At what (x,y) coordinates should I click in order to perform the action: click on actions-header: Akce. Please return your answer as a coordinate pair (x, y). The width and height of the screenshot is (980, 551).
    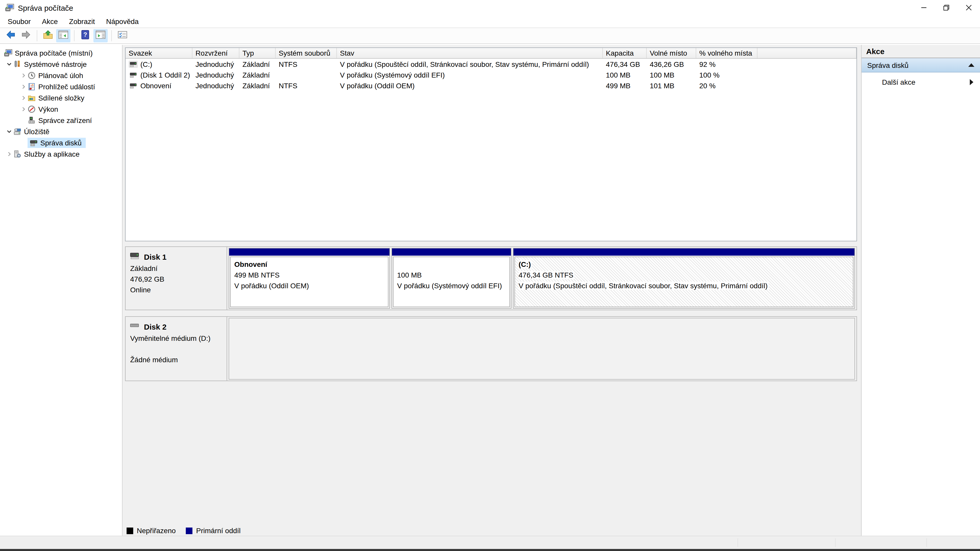
    Looking at the image, I should click on (921, 52).